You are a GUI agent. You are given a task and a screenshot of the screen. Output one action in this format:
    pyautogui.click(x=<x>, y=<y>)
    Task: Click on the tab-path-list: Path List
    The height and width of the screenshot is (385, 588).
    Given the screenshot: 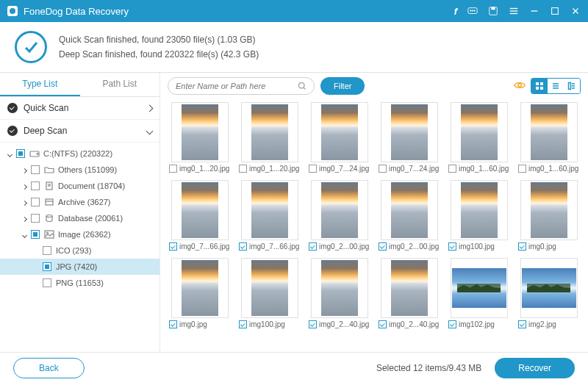 What is the action you would take?
    pyautogui.click(x=121, y=84)
    